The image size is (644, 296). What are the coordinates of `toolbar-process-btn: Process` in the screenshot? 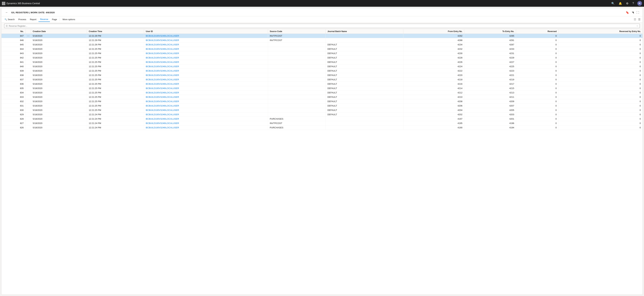 It's located at (22, 20).